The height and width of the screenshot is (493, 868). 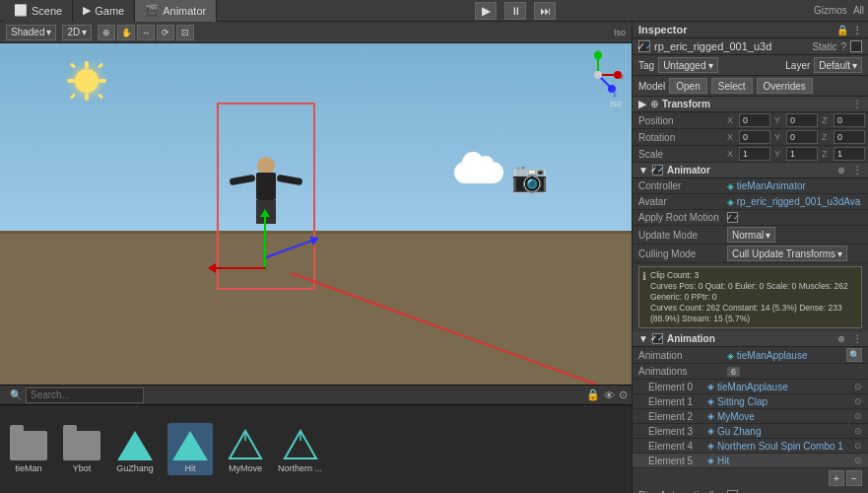 What do you see at coordinates (85, 395) in the screenshot?
I see `search-input` at bounding box center [85, 395].